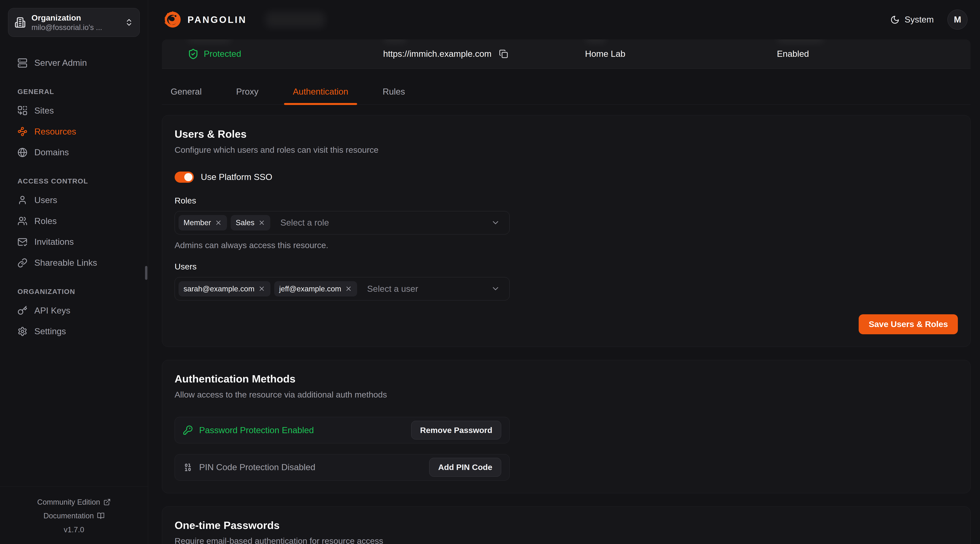  Describe the element at coordinates (74, 132) in the screenshot. I see `sidebar-item-resources: Resources` at that location.